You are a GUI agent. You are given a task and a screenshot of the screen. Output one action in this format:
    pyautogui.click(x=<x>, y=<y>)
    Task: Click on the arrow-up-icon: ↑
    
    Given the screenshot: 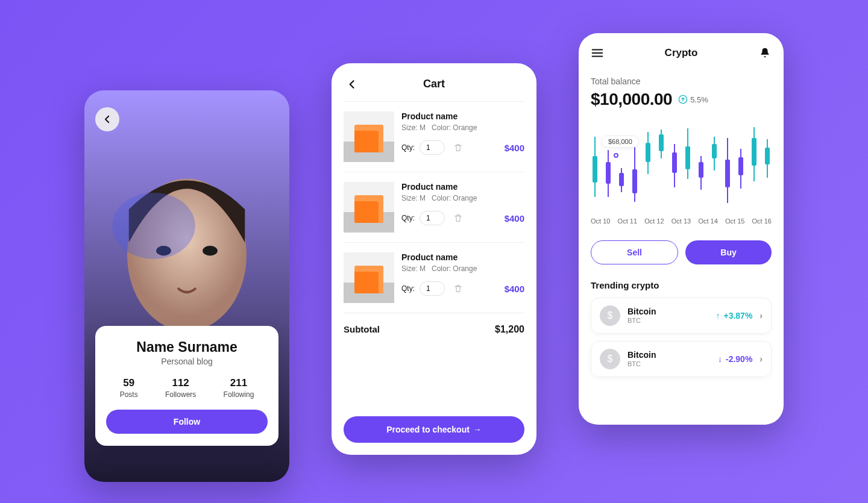 What is the action you would take?
    pyautogui.click(x=717, y=316)
    